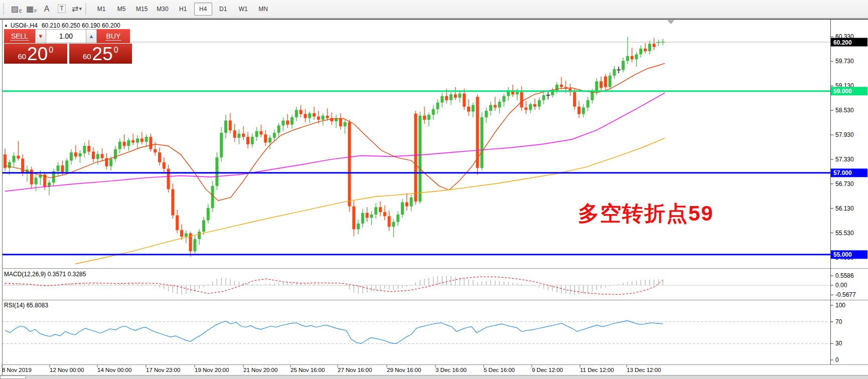  Describe the element at coordinates (644, 370) in the screenshot. I see `time-axis-label: 13 Dec 12:00` at that location.